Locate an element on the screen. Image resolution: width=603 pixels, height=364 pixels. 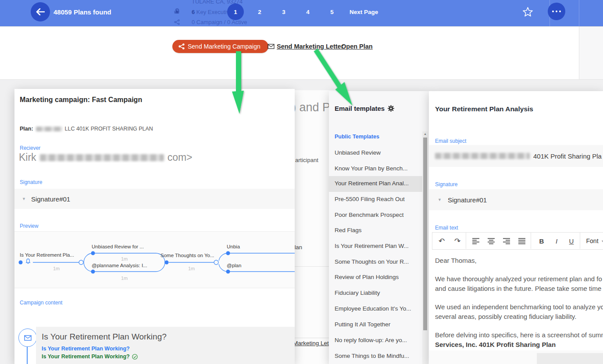
template-item-unbiased-review: Unbiased Review is located at coordinates (358, 152).